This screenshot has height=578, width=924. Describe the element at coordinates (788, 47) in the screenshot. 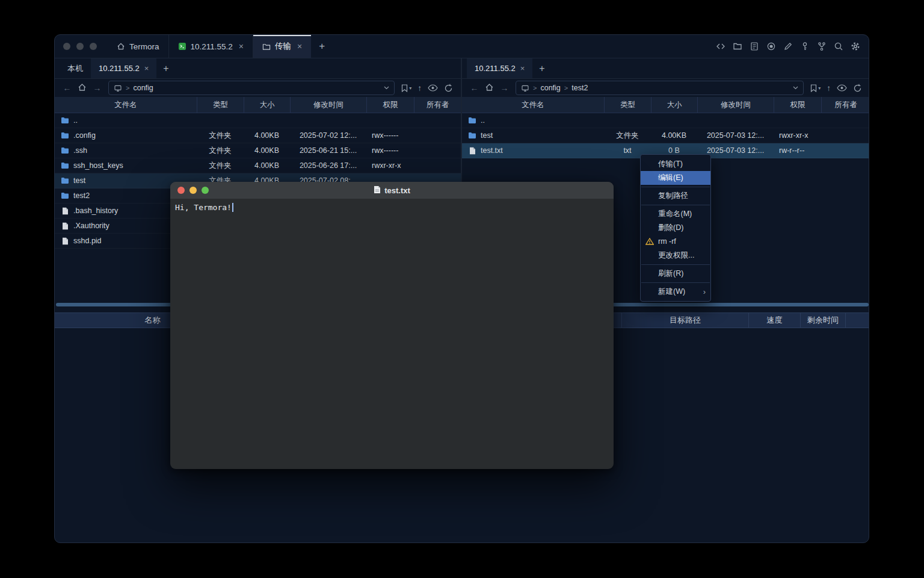

I see `pencil-icon` at that location.